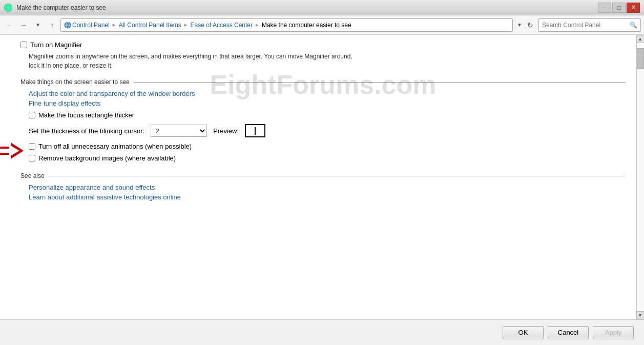  What do you see at coordinates (114, 25) in the screenshot?
I see `breadcrumb-sep-1: ►` at bounding box center [114, 25].